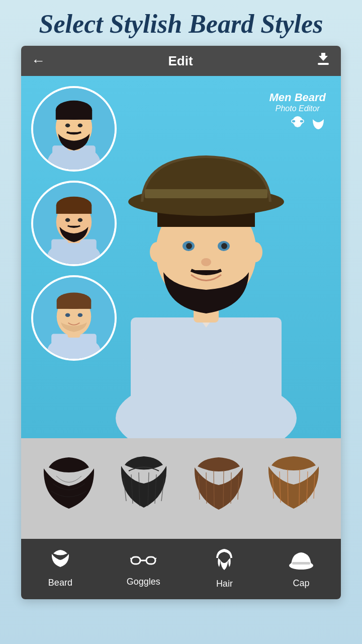 Image resolution: width=362 pixels, height=644 pixels. I want to click on download-button, so click(323, 61).